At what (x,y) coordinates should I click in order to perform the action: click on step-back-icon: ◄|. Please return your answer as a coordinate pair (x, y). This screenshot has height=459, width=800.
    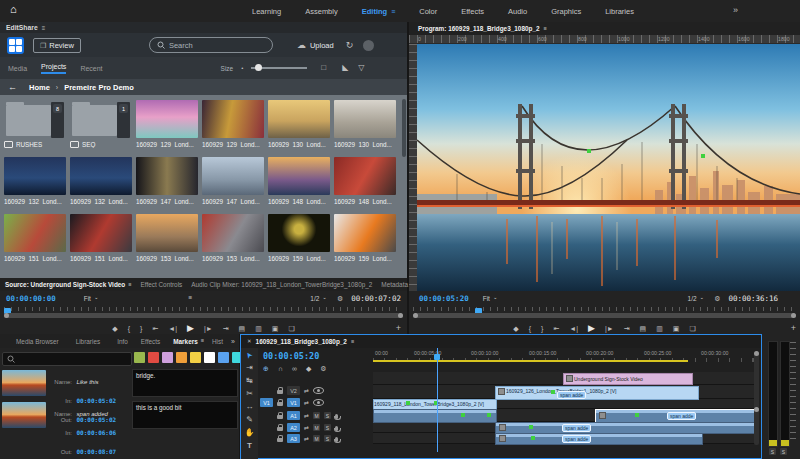
    Looking at the image, I should click on (574, 328).